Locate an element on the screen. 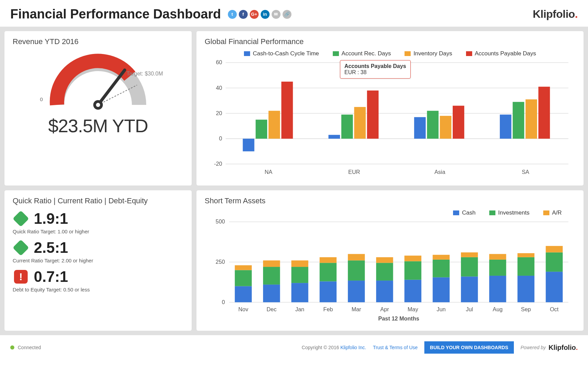 This screenshot has width=588, height=369. legend-item: Accounts Payable Days is located at coordinates (501, 54).